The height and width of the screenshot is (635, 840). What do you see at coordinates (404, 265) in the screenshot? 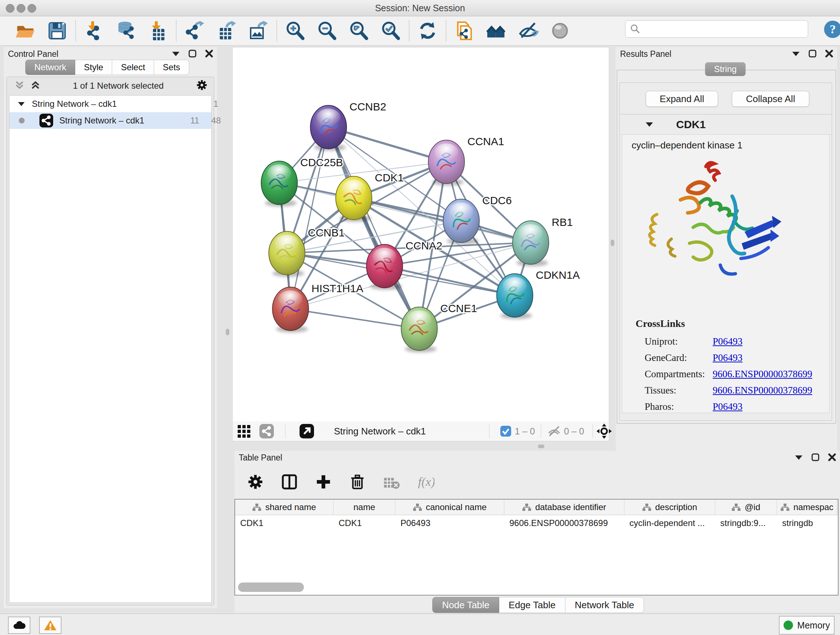
I see `node-CCNA2: CCNA2` at bounding box center [404, 265].